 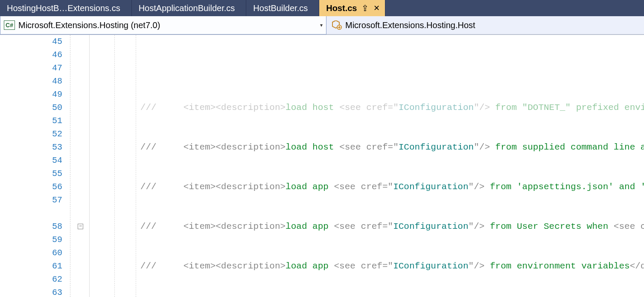 What do you see at coordinates (31, 107) in the screenshot?
I see `line-number: 50` at bounding box center [31, 107].